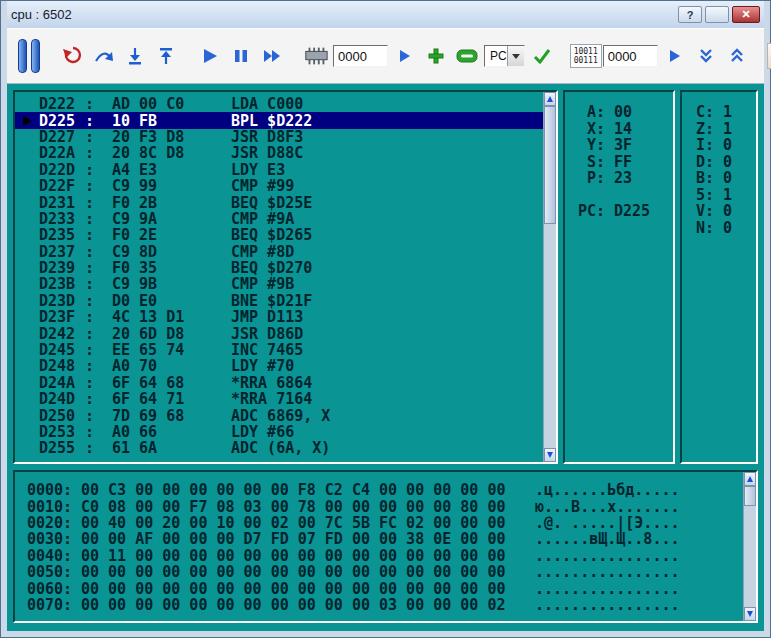  I want to click on address-input, so click(360, 56).